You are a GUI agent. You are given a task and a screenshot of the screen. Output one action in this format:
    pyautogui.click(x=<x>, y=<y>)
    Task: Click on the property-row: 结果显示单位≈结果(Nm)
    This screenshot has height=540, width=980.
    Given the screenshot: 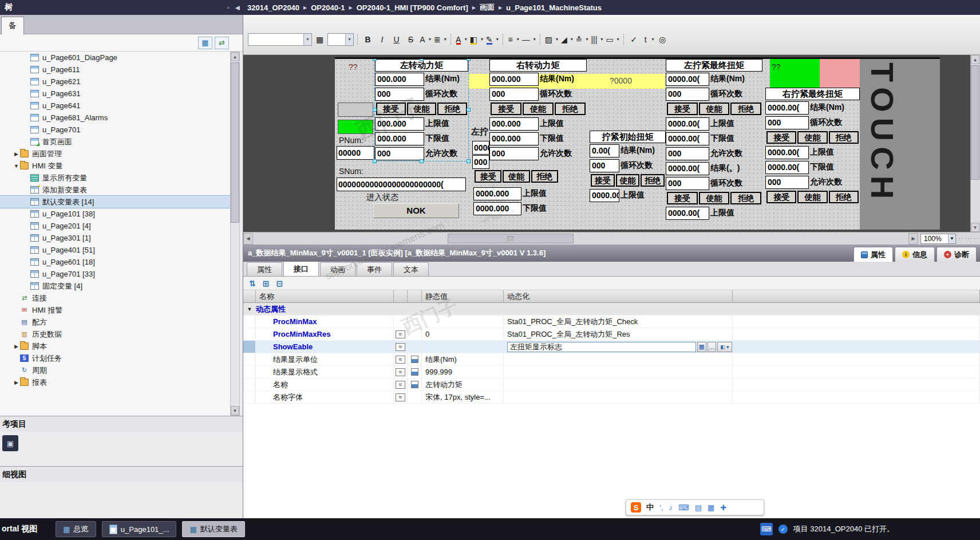 What is the action you would take?
    pyautogui.click(x=611, y=360)
    